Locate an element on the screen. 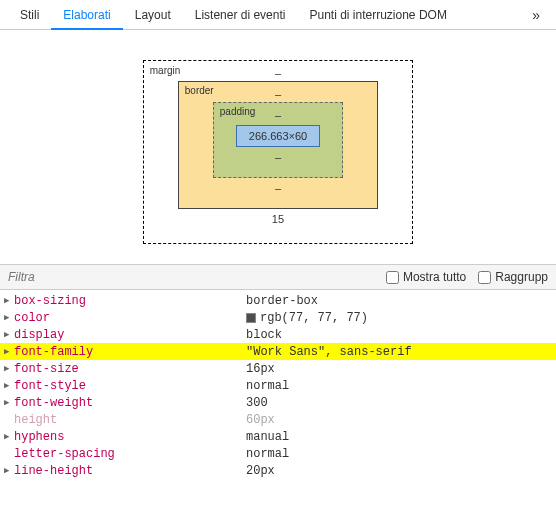 The image size is (556, 508). property-row: ▶hyphensmanual is located at coordinates (278, 436).